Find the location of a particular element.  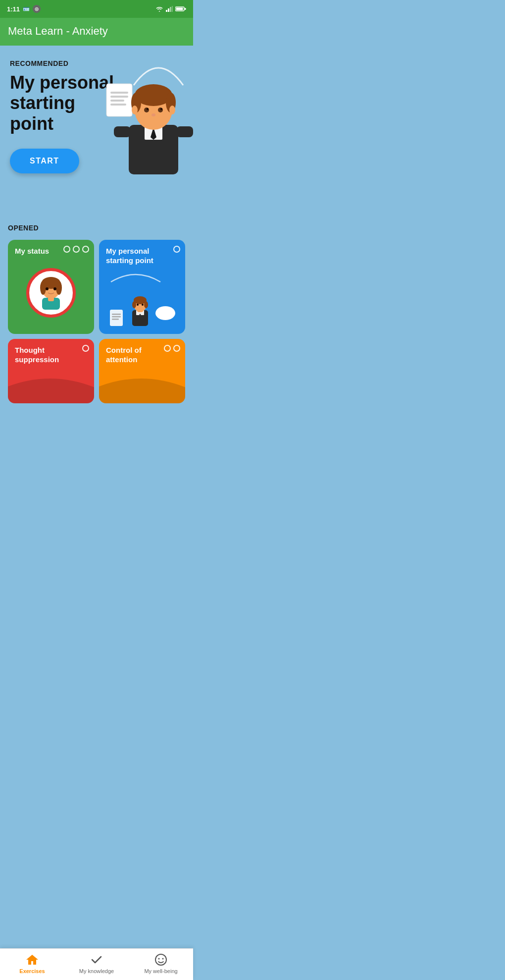

red-ring-avatar is located at coordinates (51, 293).